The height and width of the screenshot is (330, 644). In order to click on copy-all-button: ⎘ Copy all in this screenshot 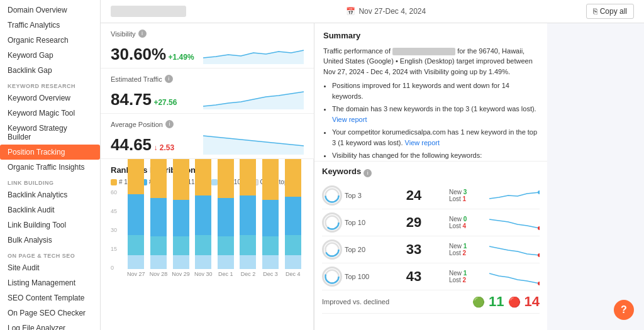, I will do `click(610, 11)`.